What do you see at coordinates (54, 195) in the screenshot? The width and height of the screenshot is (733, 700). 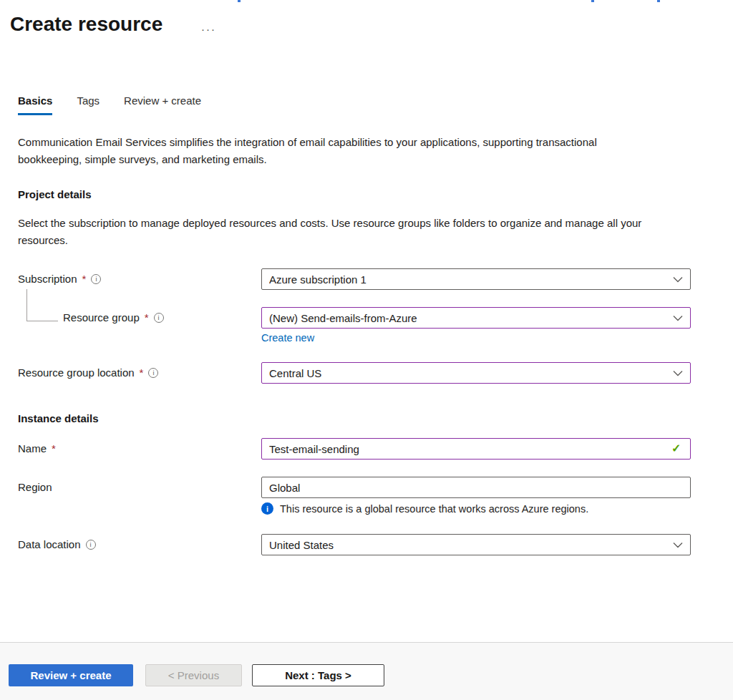 I see `project-details-heading: Project details` at bounding box center [54, 195].